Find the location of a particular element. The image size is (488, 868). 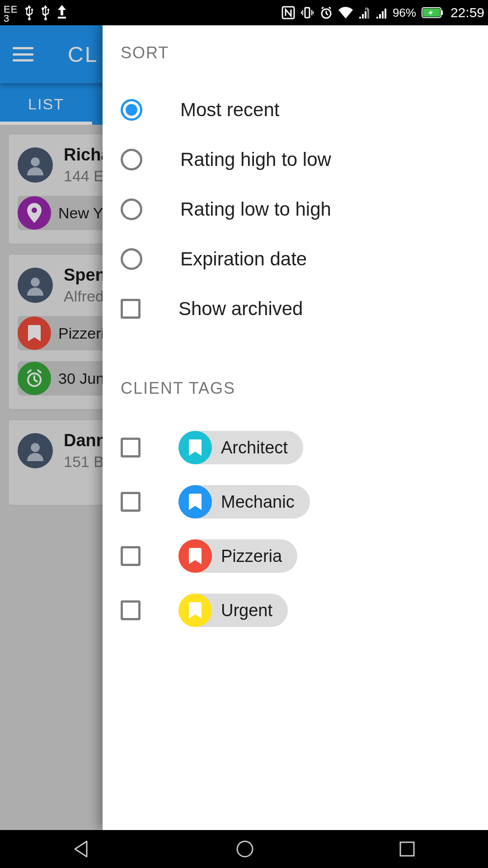

sort-option-label: Show archived is located at coordinates (240, 309).